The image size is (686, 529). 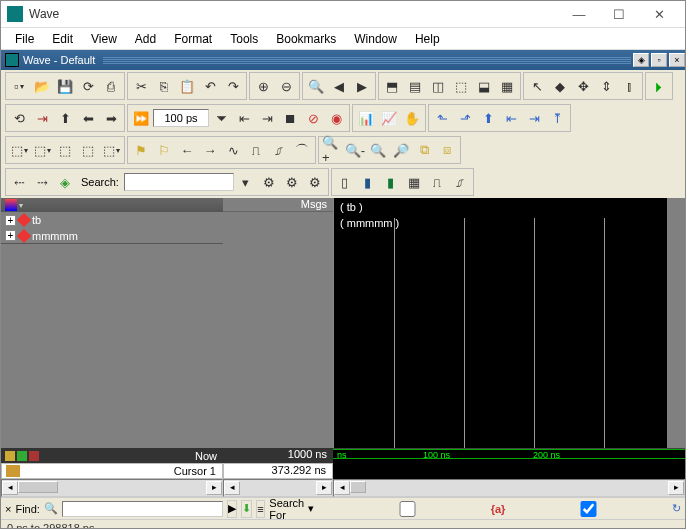 I want to click on stop-button: ⊘, so click(x=313, y=118).